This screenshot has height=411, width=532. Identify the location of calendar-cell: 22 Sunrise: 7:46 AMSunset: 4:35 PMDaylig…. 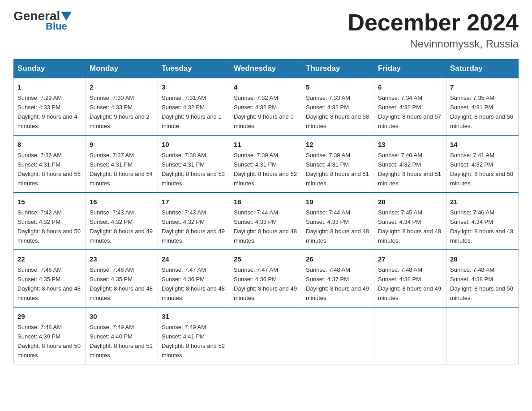
(50, 278).